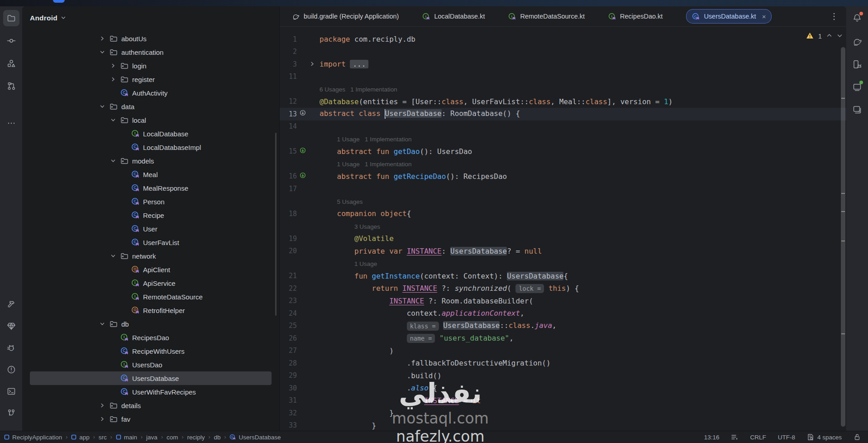 The height and width of the screenshot is (443, 868). What do you see at coordinates (303, 114) in the screenshot?
I see `implementations-marker-icon` at bounding box center [303, 114].